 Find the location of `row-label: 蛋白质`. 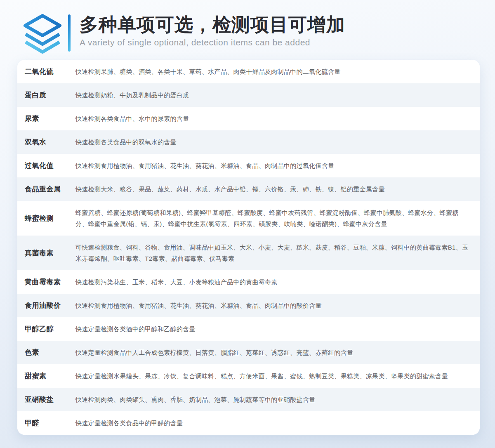

row-label: 蛋白质 is located at coordinates (50, 95).